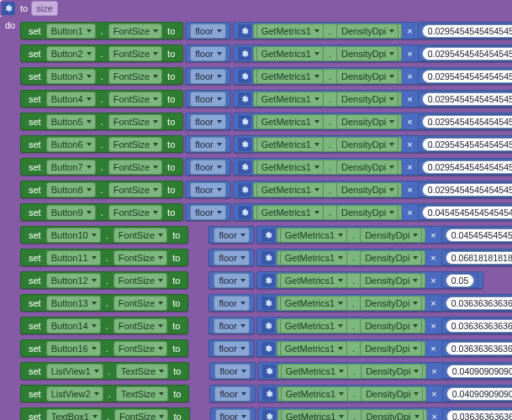 The image size is (512, 420). Describe the element at coordinates (74, 258) in the screenshot. I see `component-dropdown: Button11` at that location.